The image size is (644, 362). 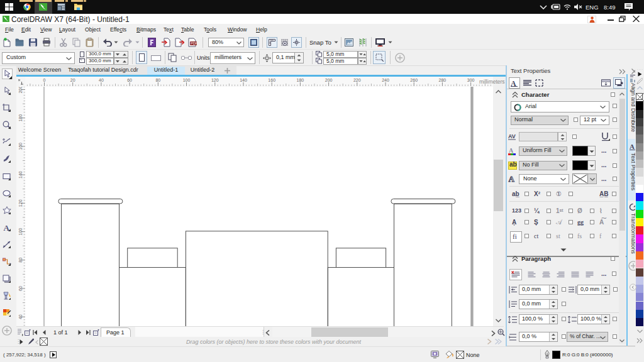 I want to click on svg-text: 20, so click(x=73, y=80).